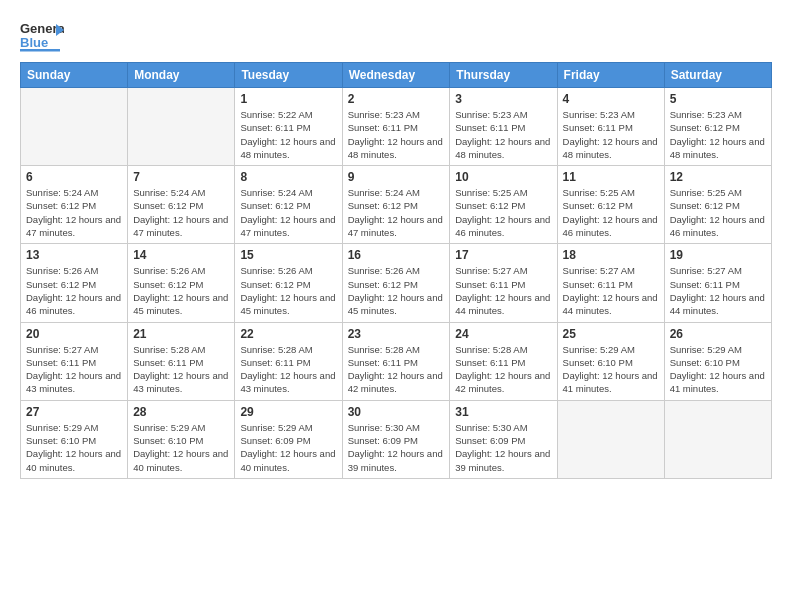  What do you see at coordinates (396, 439) in the screenshot?
I see `calendar-cell: 30Sunrise: 5:30 AMSunset: 6:09 PMDayligh…` at bounding box center [396, 439].